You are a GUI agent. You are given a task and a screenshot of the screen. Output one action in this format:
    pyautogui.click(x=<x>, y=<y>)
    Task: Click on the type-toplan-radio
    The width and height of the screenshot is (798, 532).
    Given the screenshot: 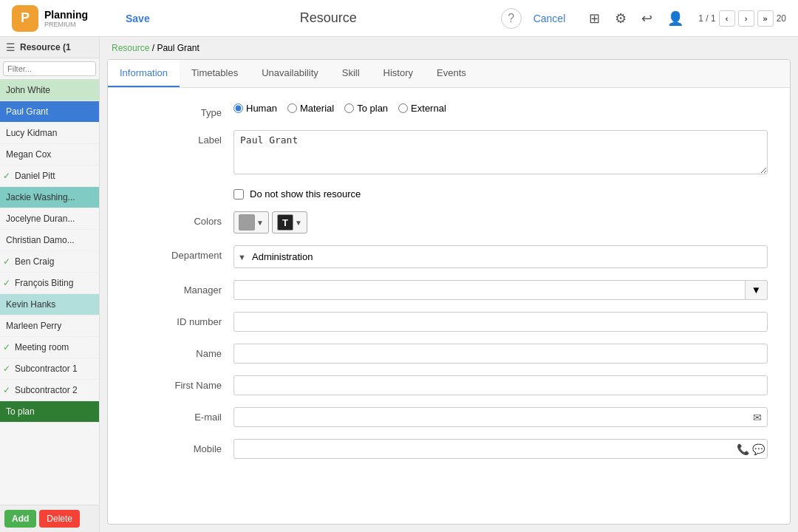 What is the action you would take?
    pyautogui.click(x=349, y=108)
    